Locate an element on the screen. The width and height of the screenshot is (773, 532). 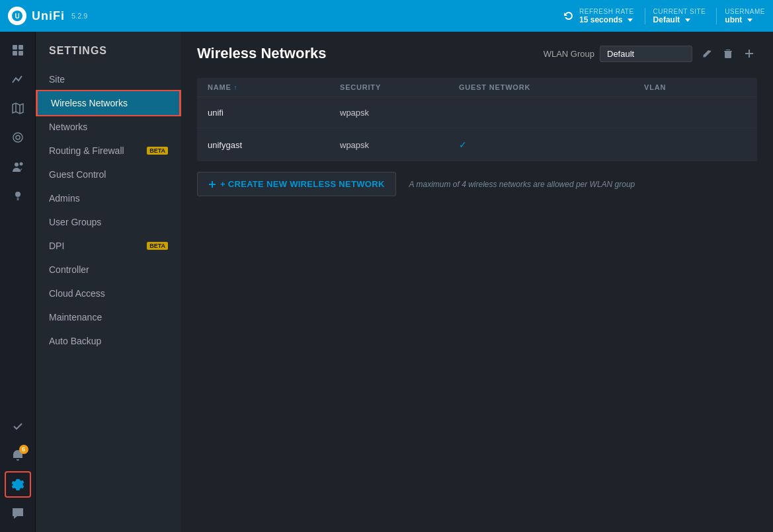
map-icon is located at coordinates (18, 108).